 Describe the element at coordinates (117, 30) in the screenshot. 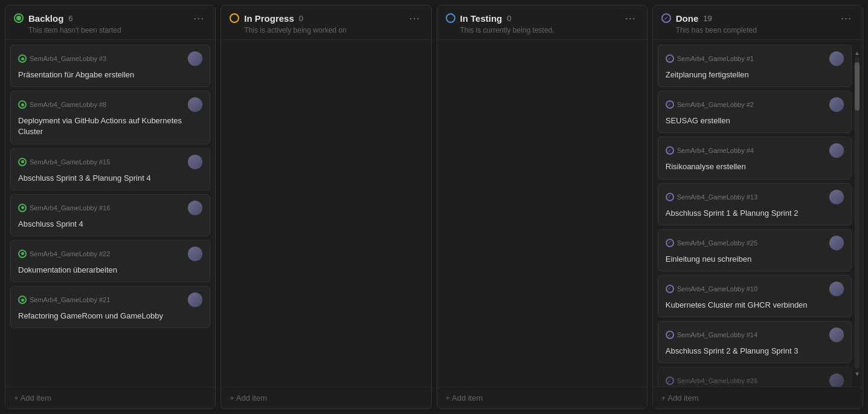

I see `backlog-subtitle: This item hasn't been started` at that location.